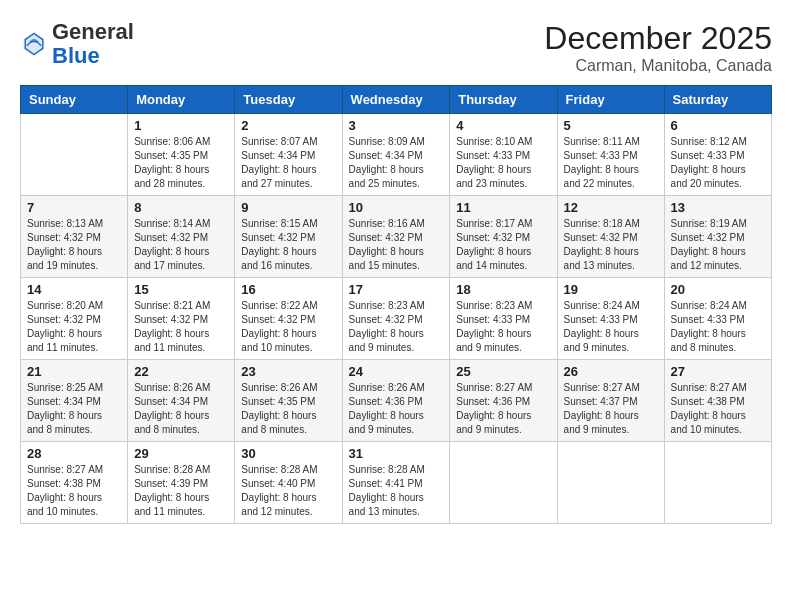 The image size is (792, 612). Describe the element at coordinates (181, 208) in the screenshot. I see `day-number: 8` at that location.